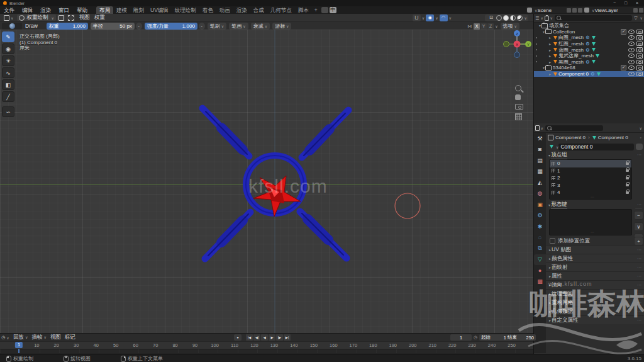 This screenshot has width=644, height=362. I want to click on annotate-tool: ∽, so click(8, 112).